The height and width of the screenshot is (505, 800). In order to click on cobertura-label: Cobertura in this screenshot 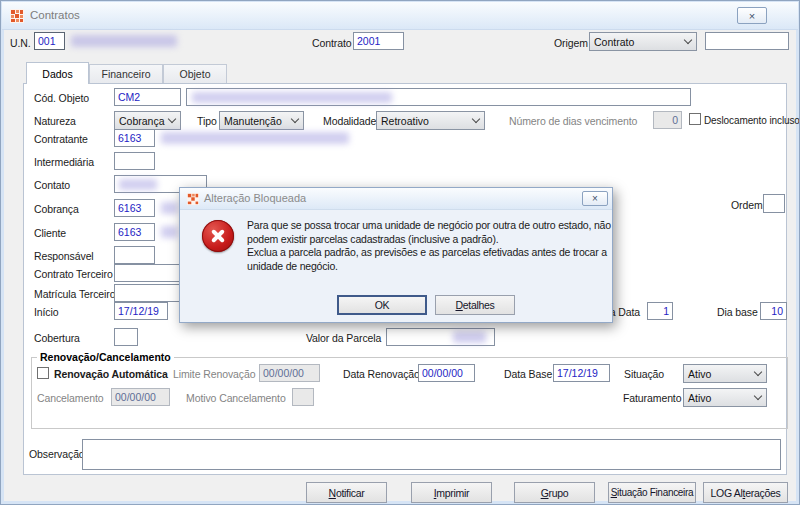, I will do `click(57, 338)`.